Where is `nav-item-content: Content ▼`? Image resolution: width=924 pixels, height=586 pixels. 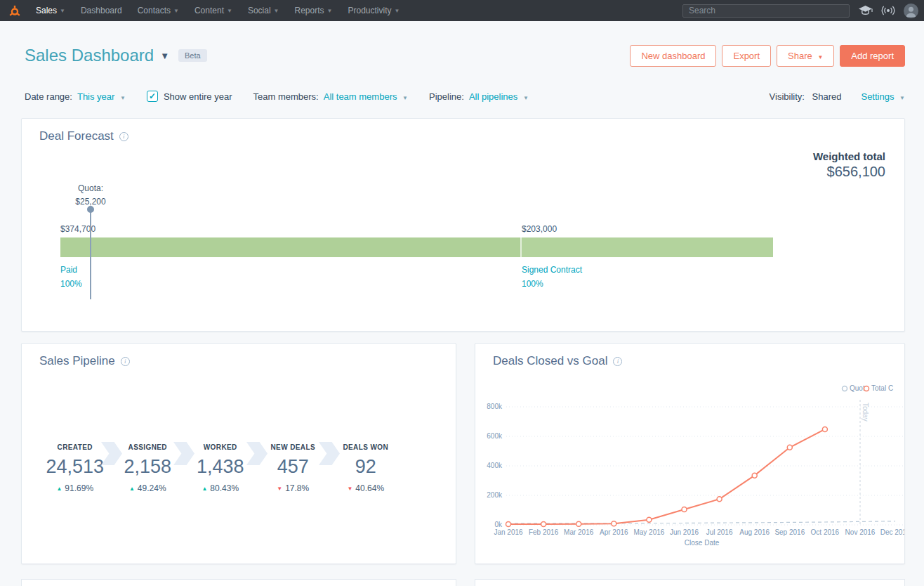
nav-item-content: Content ▼ is located at coordinates (213, 11).